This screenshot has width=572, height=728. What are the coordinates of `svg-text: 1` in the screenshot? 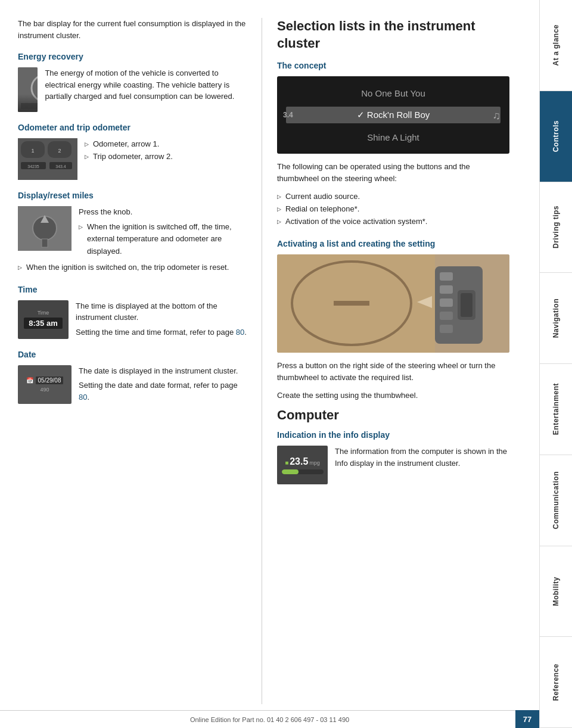 It's located at (32, 151).